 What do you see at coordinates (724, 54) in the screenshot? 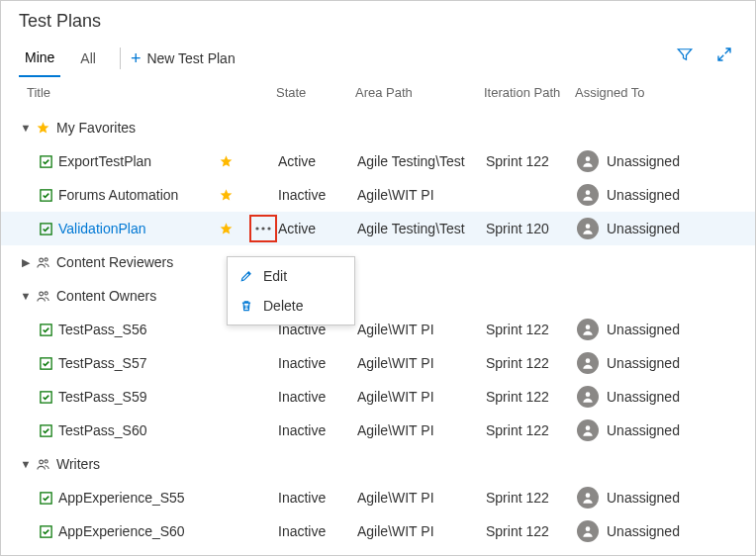
I see `expand-button` at bounding box center [724, 54].